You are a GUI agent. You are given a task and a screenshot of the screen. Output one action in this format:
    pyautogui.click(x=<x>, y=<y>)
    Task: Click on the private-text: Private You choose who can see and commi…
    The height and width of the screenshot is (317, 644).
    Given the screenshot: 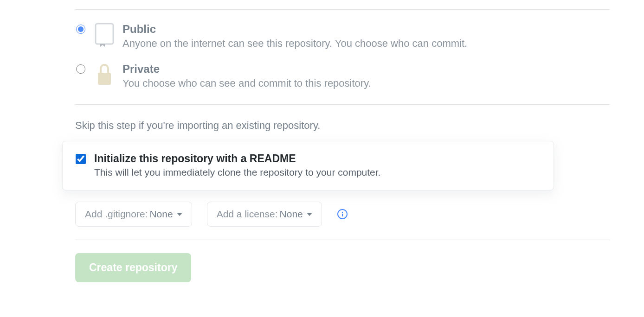 What is the action you would take?
    pyautogui.click(x=366, y=76)
    